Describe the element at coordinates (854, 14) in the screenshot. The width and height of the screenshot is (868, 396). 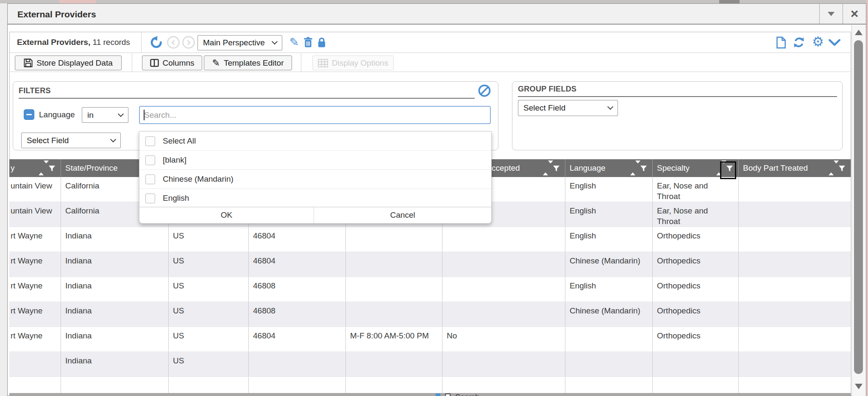
I see `window-close-button: ×` at that location.